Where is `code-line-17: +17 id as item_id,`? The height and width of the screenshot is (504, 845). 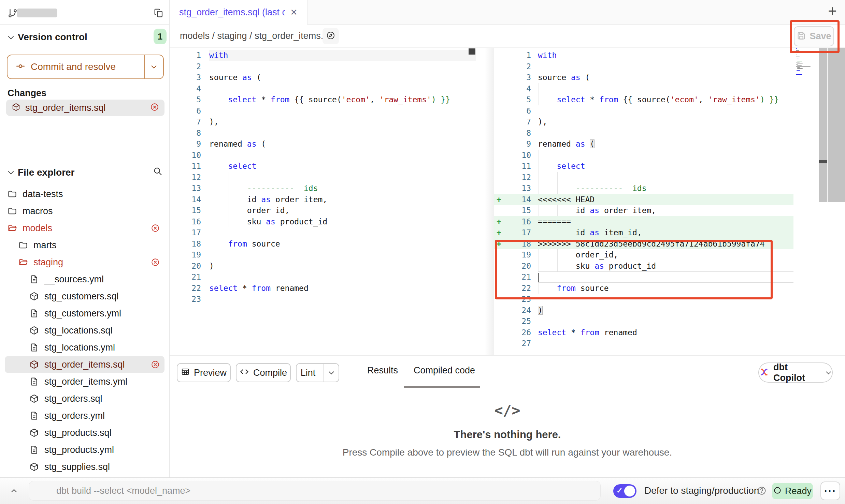 code-line-17: +17 id as item_id, is located at coordinates (644, 233).